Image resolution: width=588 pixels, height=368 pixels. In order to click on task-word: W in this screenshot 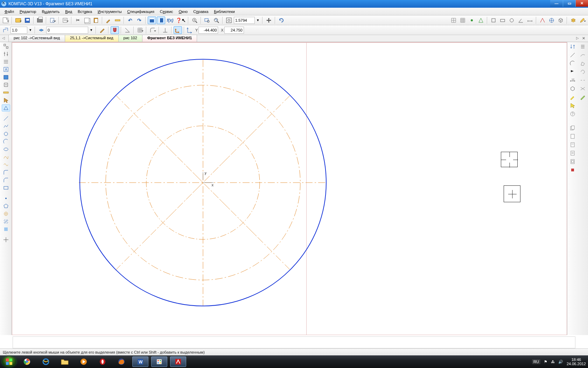, I will do `click(140, 362)`.